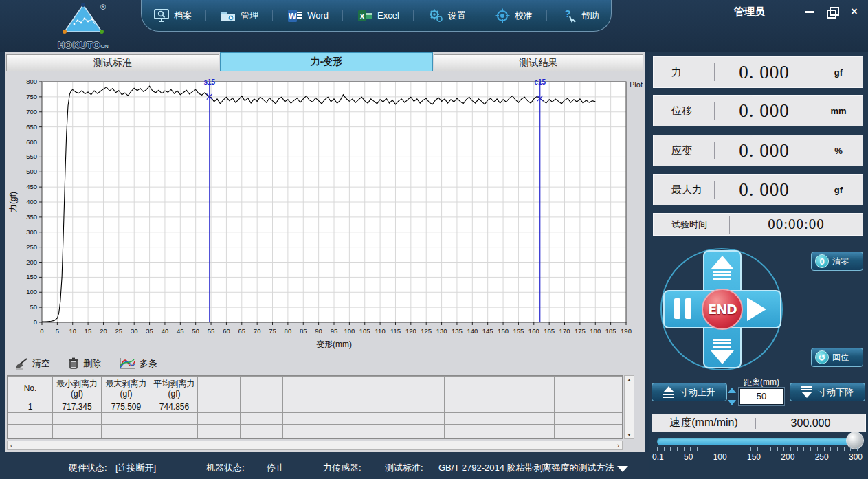 The width and height of the screenshot is (868, 479). What do you see at coordinates (32, 232) in the screenshot?
I see `svg-text: 300` at bounding box center [32, 232].